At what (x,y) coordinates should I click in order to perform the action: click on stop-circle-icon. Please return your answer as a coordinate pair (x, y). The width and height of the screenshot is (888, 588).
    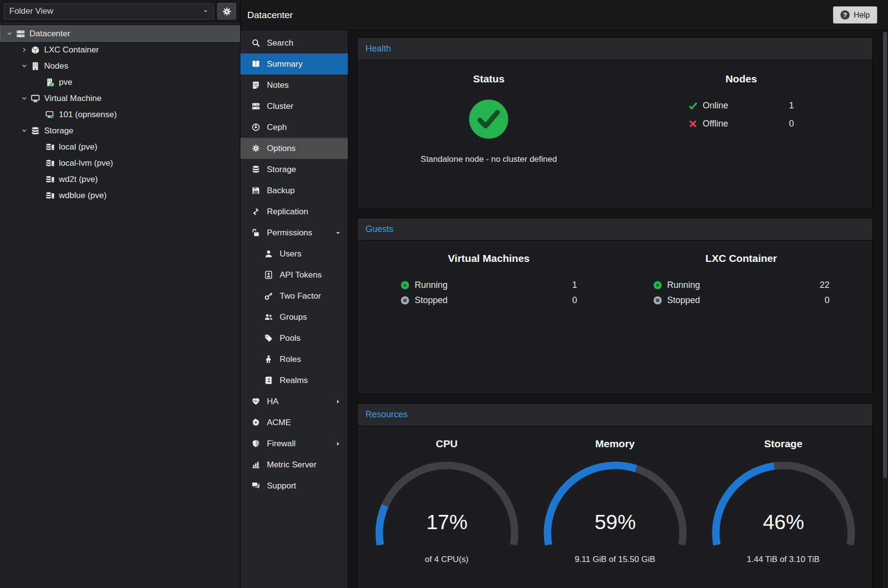
    Looking at the image, I should click on (405, 300).